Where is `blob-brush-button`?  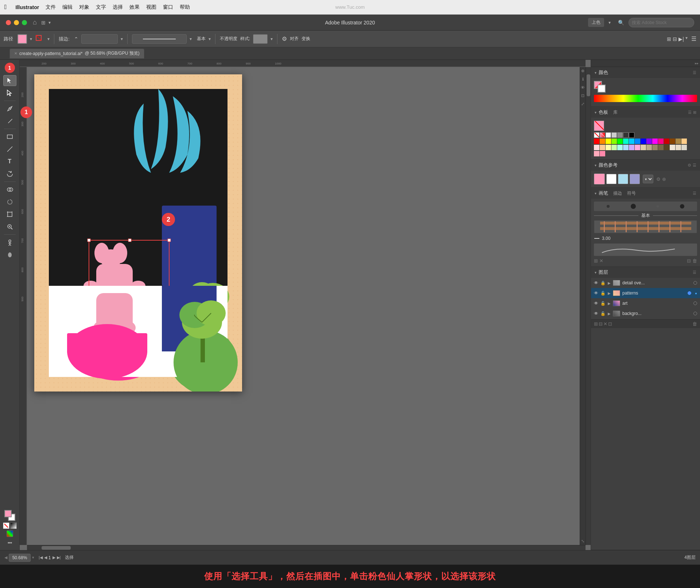
blob-brush-button is located at coordinates (10, 255).